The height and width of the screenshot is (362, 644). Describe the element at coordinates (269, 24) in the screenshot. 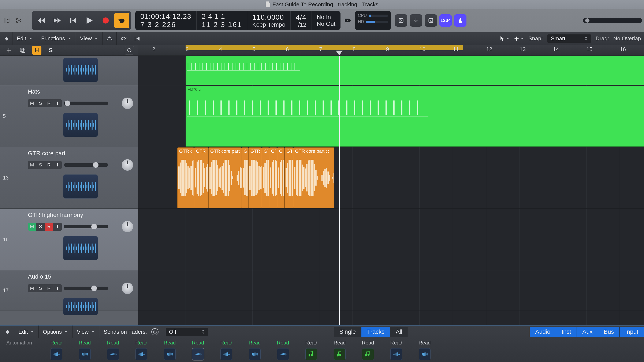

I see `tempo-mode: Keep Tempo` at that location.